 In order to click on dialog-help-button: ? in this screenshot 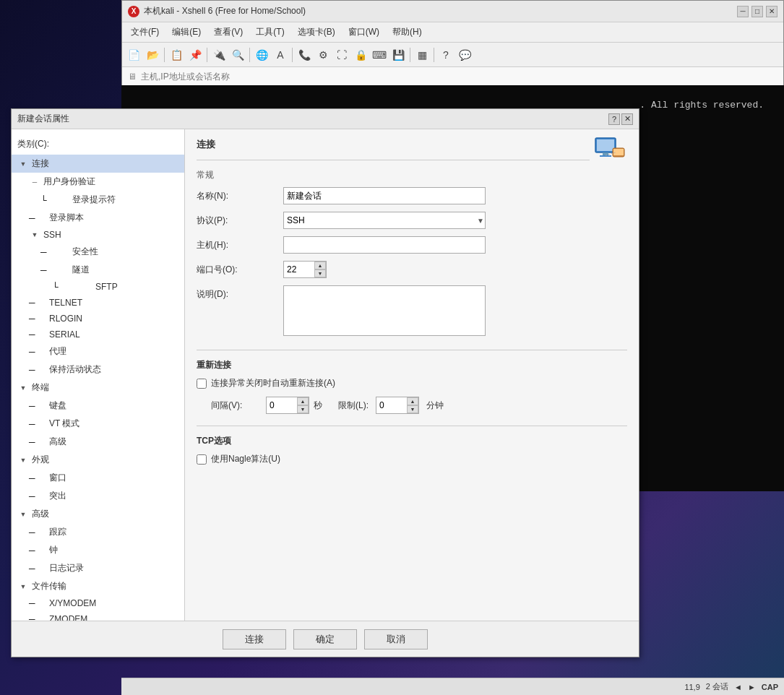, I will do `click(614, 119)`.